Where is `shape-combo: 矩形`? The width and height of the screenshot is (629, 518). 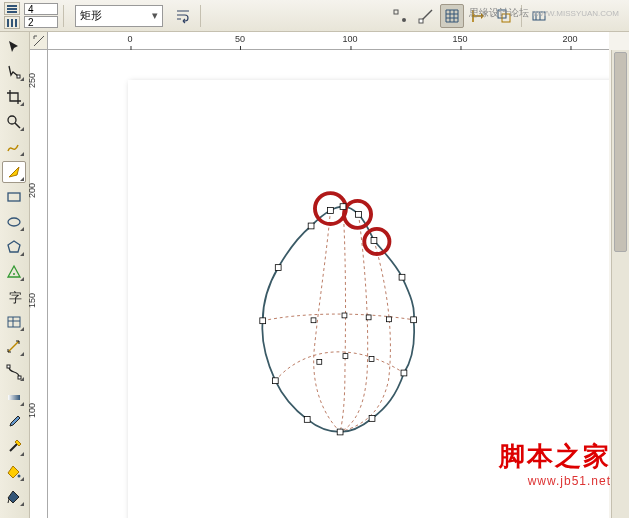
shape-combo: 矩形 is located at coordinates (119, 16).